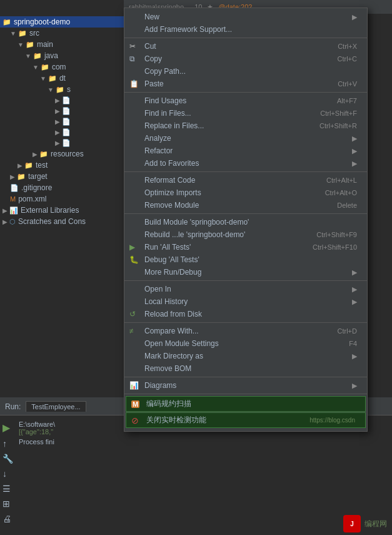 Image resolution: width=392 pixels, height=535 pixels. Describe the element at coordinates (341, 180) in the screenshot. I see `shortcut-reformat-code: Ctrl+Alt+L` at that location.